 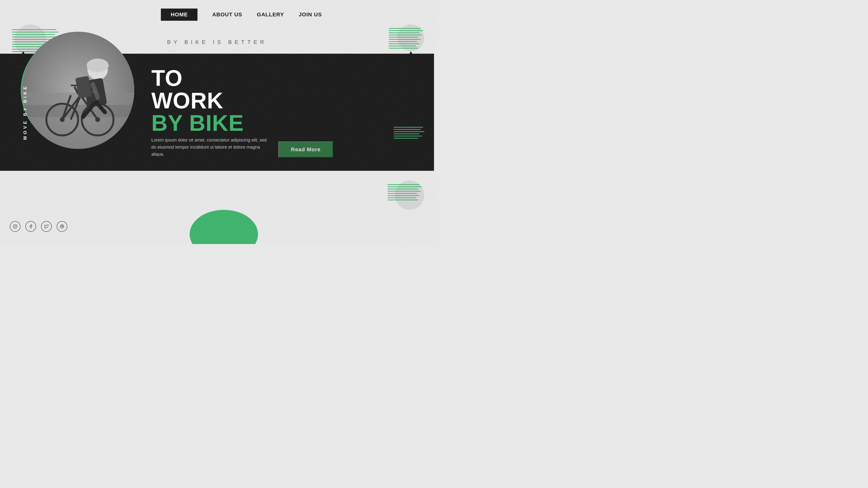 What do you see at coordinates (78, 90) in the screenshot?
I see `cyclist-image` at bounding box center [78, 90].